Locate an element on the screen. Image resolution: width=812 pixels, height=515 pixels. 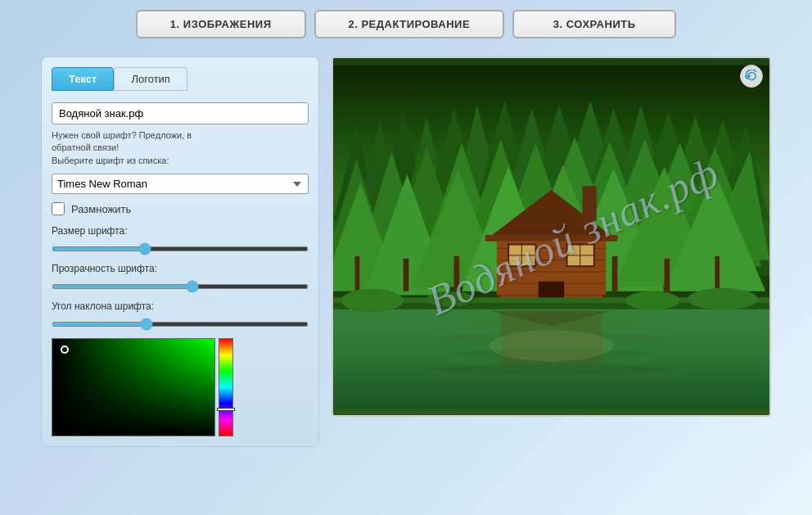
multiply-checkbox is located at coordinates (58, 209).